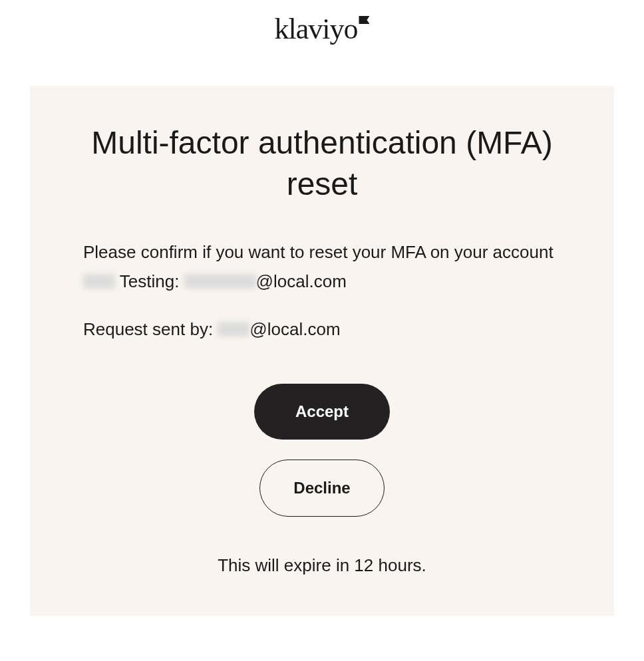  What do you see at coordinates (322, 488) in the screenshot?
I see `decline-button: Decline` at bounding box center [322, 488].